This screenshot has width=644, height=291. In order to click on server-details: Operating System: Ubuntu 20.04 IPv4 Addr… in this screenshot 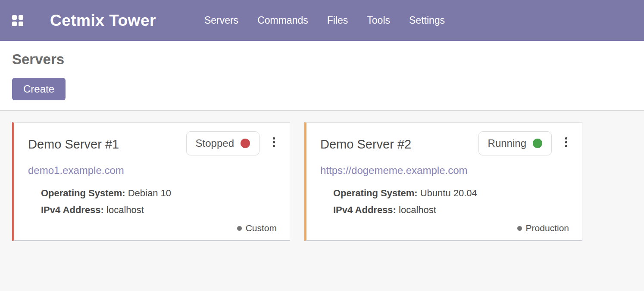, I will do `click(451, 201)`.